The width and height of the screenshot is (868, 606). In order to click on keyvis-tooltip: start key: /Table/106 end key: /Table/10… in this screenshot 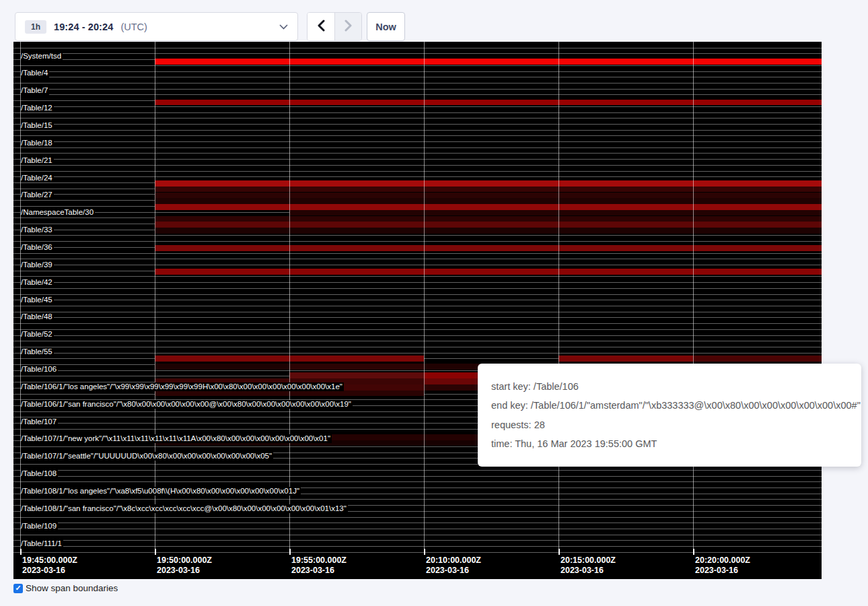, I will do `click(670, 415)`.